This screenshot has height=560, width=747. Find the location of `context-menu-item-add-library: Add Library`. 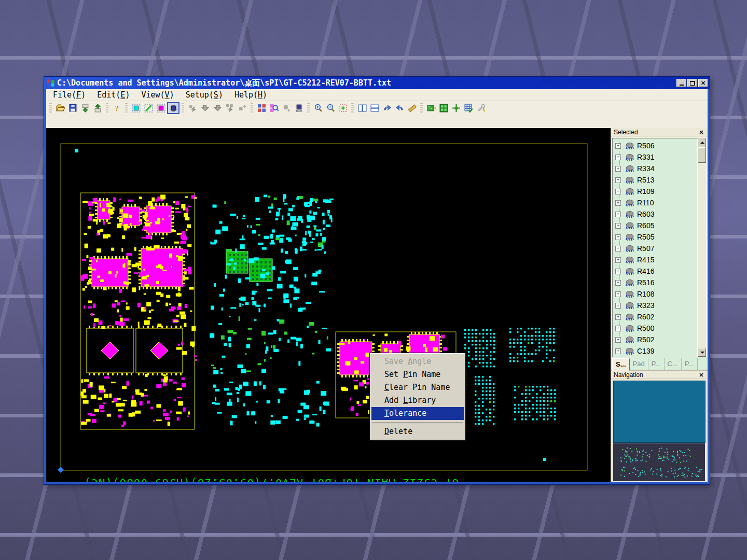

context-menu-item-add-library: Add Library is located at coordinates (418, 400).